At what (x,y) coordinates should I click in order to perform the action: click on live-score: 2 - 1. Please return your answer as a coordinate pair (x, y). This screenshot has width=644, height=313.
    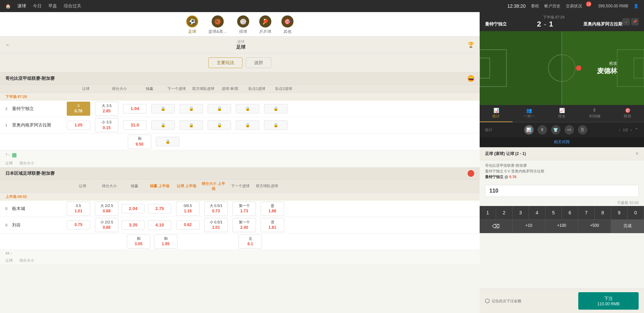
    Looking at the image, I should click on (545, 24).